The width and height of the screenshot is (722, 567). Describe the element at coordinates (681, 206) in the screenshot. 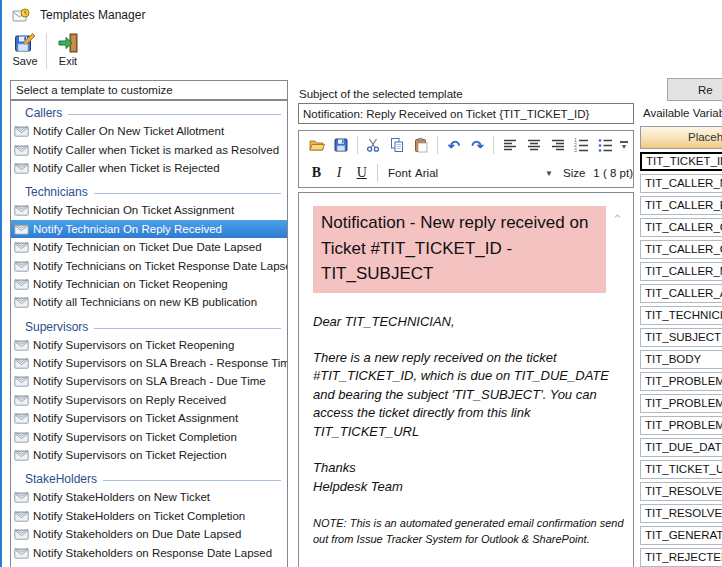

I see `variable-row: TIT_CALLER_EMA` at that location.